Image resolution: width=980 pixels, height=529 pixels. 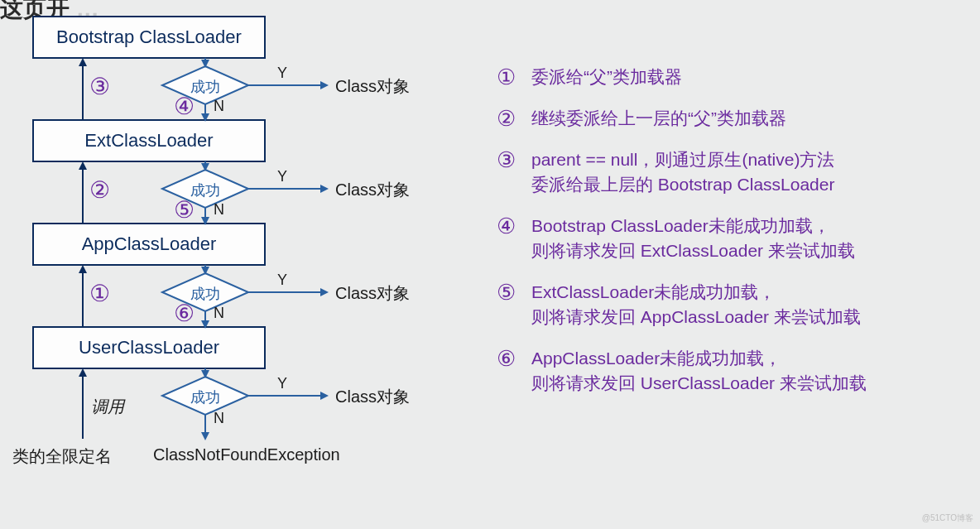 What do you see at coordinates (728, 77) in the screenshot?
I see `legend-row-1: ① 委派给“父”类加载器` at bounding box center [728, 77].